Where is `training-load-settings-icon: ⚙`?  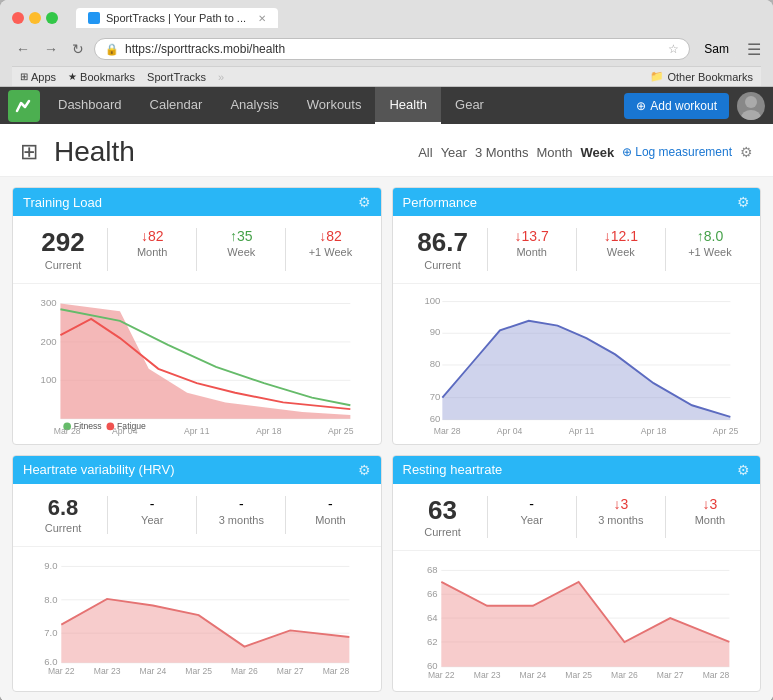 training-load-settings-icon: ⚙ is located at coordinates (364, 202).